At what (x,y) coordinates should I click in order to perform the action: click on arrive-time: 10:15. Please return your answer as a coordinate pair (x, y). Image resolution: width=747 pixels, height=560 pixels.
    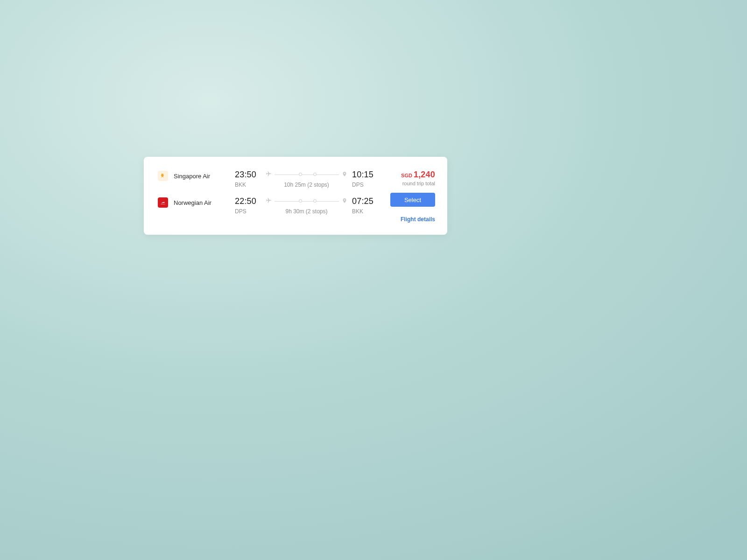
    Looking at the image, I should click on (363, 175).